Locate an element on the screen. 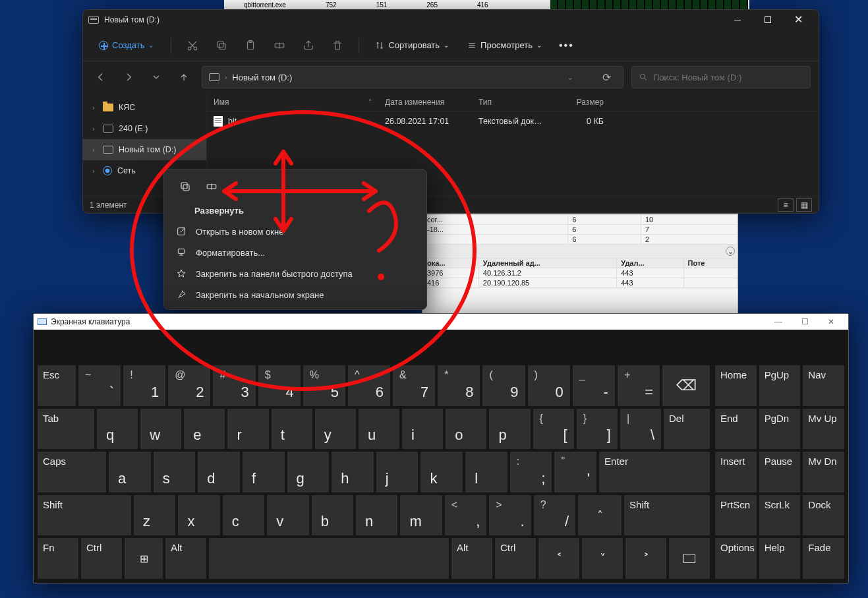  key-right: ˃ is located at coordinates (646, 558).